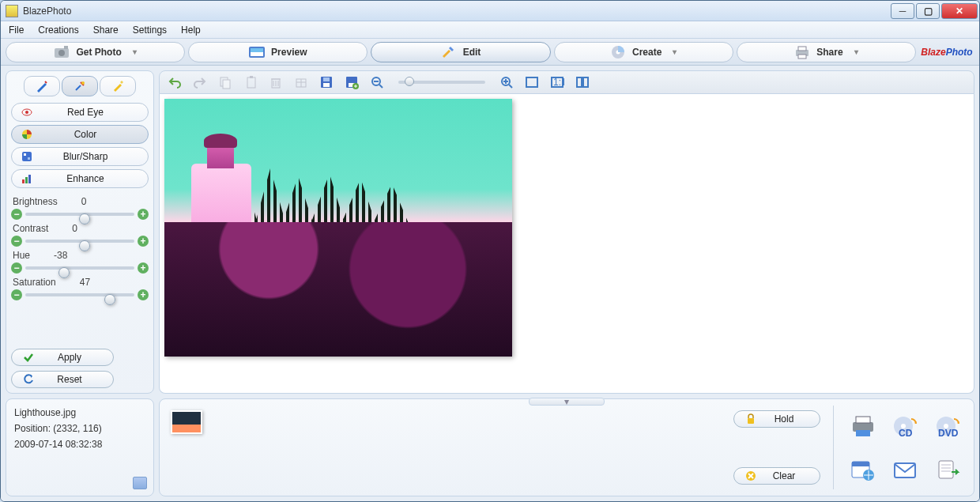 Image resolution: width=980 pixels, height=502 pixels. Describe the element at coordinates (80, 413) in the screenshot. I see `file-name: Lighthouse.jpg` at that location.